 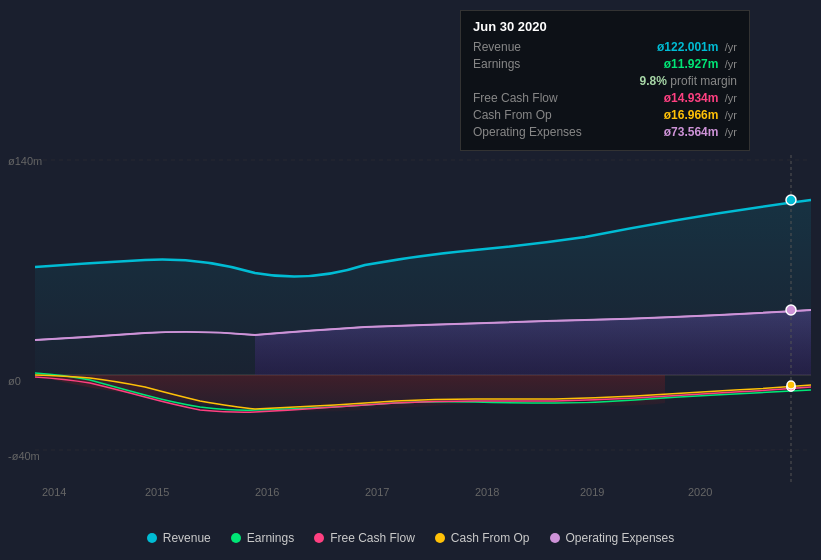 What do you see at coordinates (523, 47) in the screenshot?
I see `tooltip-label-revenue: Revenue` at bounding box center [523, 47].